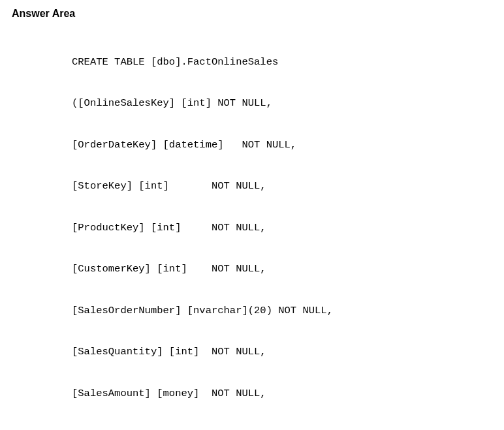 The height and width of the screenshot is (430, 504). I want to click on code-line: [CustomerKey] [int] NOT NULL,, so click(282, 269).